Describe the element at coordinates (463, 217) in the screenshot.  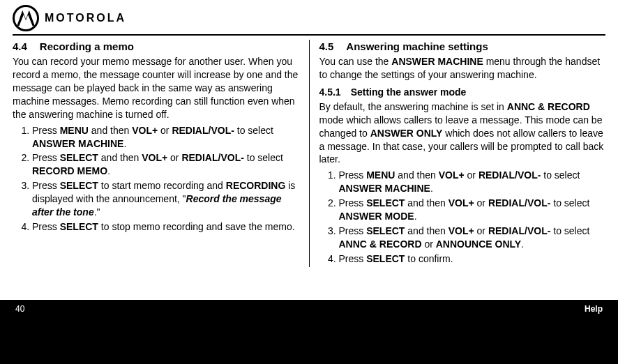
I see `section-4-5-1-steps: Press MENU and then VOL+ or REDIAL/VOL- …` at that location.